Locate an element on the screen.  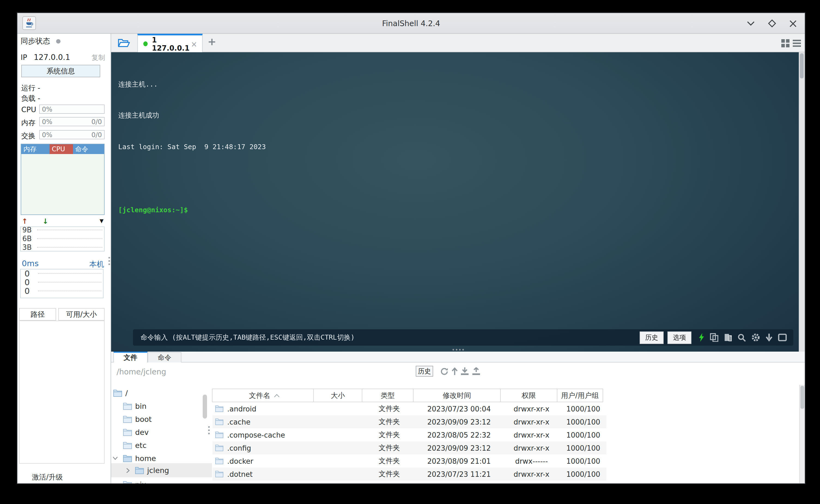
net-tick-3b: 3B is located at coordinates (27, 247).